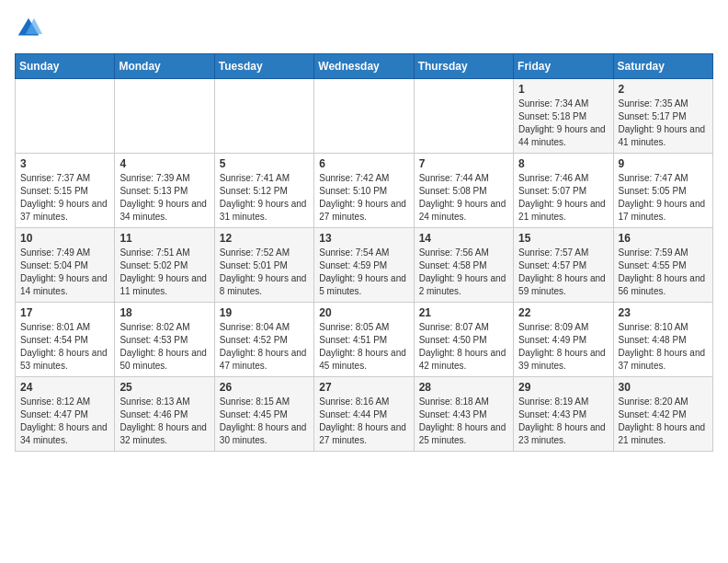  What do you see at coordinates (164, 164) in the screenshot?
I see `day-number: 4` at bounding box center [164, 164].